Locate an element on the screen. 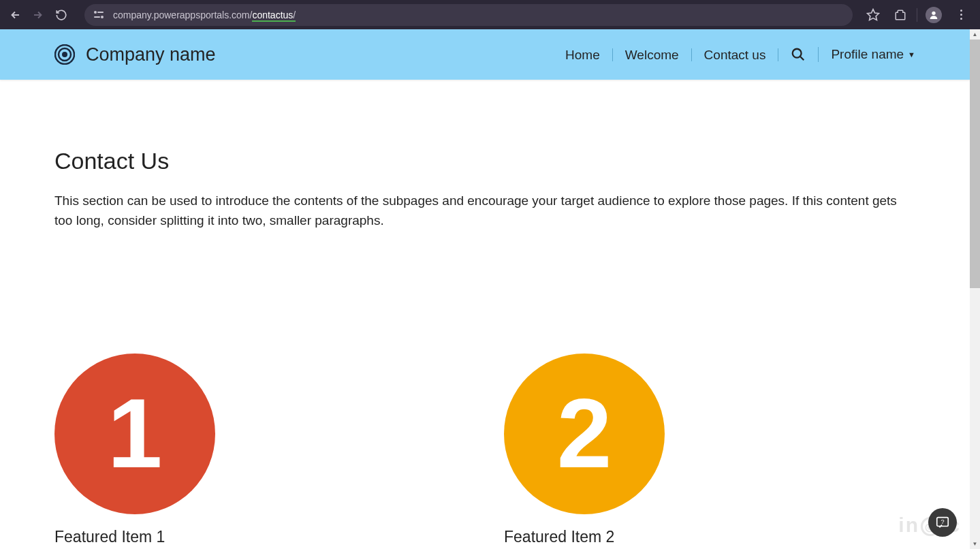  chevron-down-icon: ▼ is located at coordinates (911, 54).